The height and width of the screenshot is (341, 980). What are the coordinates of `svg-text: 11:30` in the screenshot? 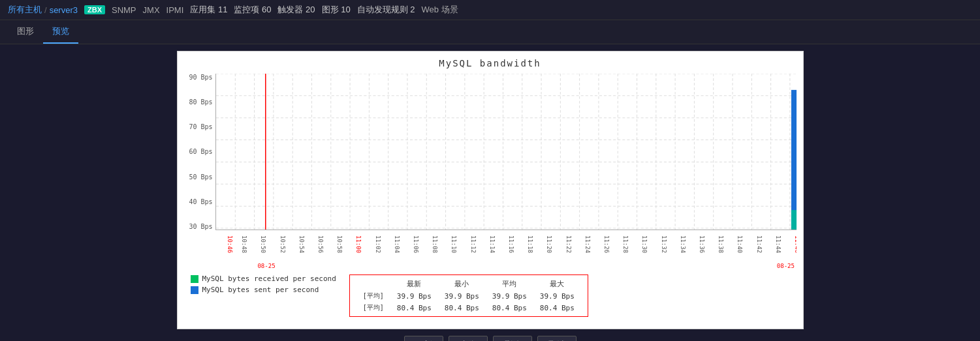 It's located at (644, 244).